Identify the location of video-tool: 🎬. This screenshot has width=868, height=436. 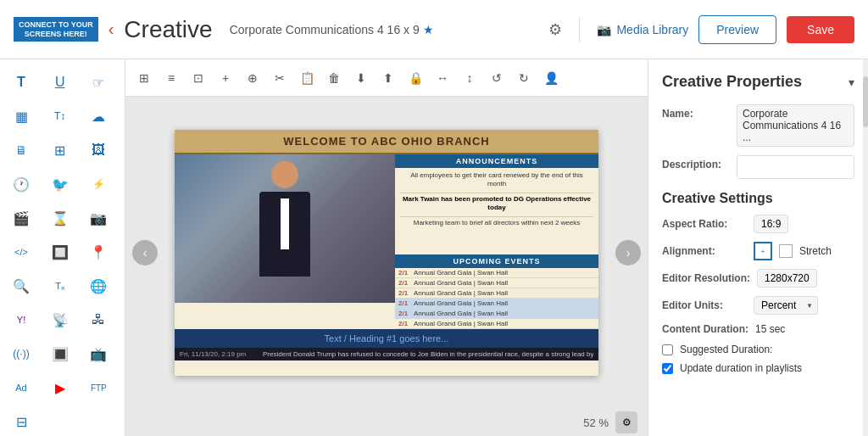
(21, 218).